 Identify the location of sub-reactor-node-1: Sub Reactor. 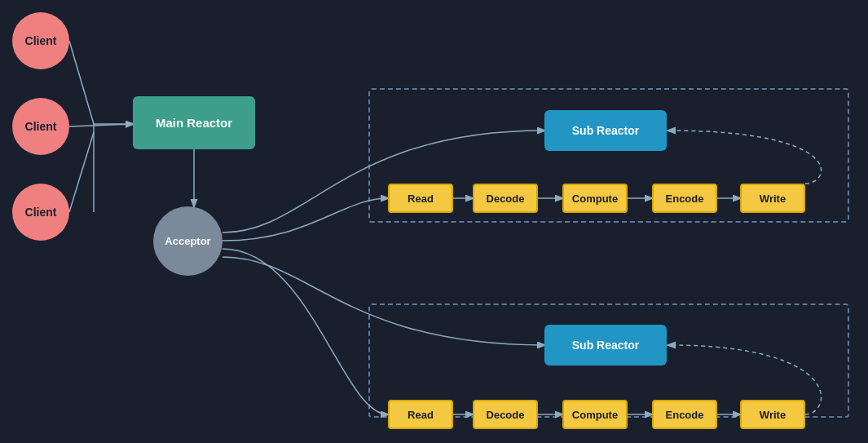
(606, 131).